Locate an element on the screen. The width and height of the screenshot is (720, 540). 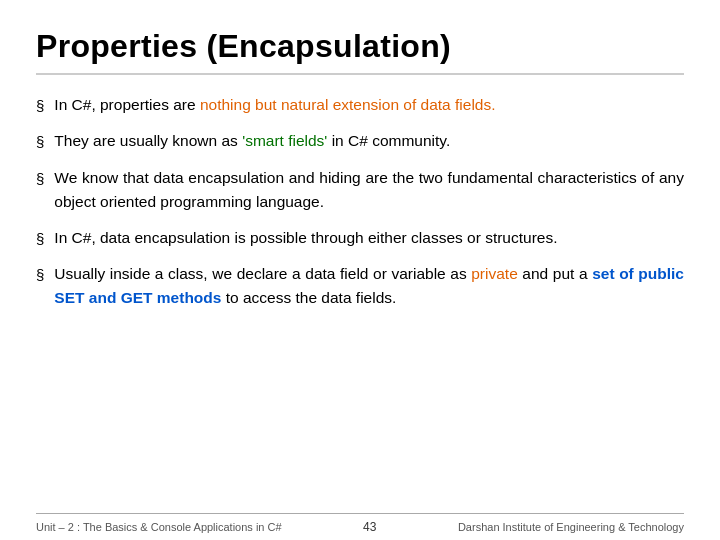
bullet-item-1: § In C#, properties are nothing but natu… is located at coordinates (360, 105).